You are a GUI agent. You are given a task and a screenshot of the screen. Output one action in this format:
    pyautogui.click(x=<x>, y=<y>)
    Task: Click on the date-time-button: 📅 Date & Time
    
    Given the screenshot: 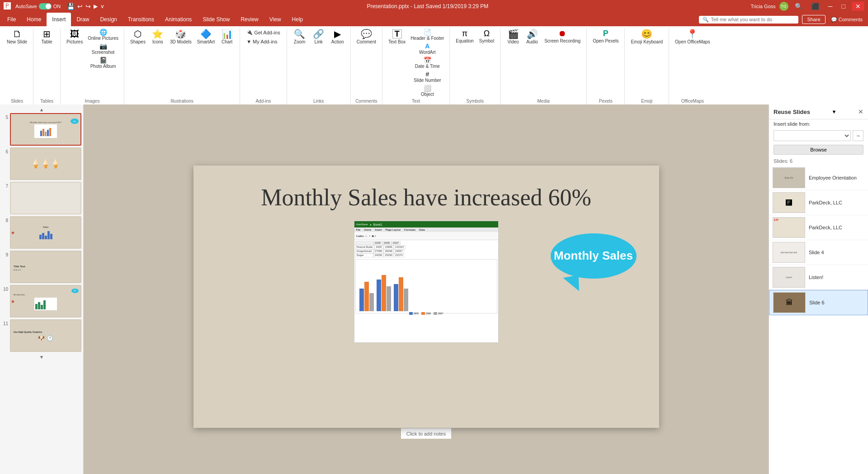 What is the action you would take?
    pyautogui.click(x=427, y=63)
    